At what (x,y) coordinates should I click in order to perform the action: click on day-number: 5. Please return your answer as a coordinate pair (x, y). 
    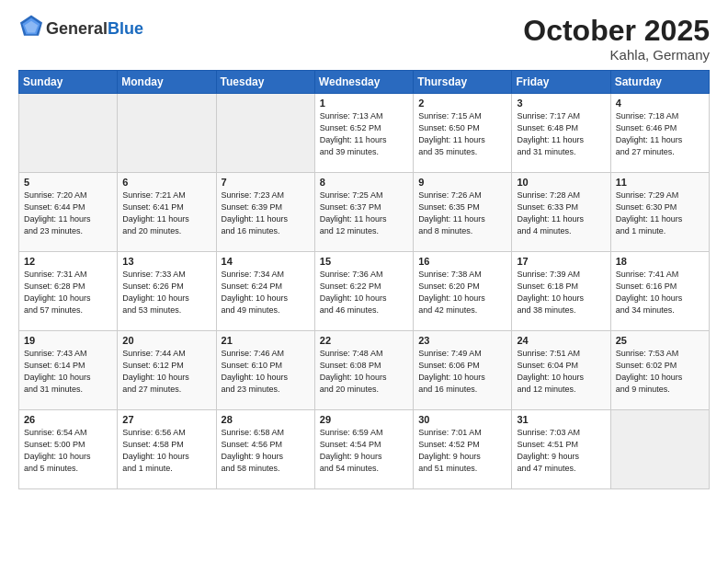
    Looking at the image, I should click on (68, 182).